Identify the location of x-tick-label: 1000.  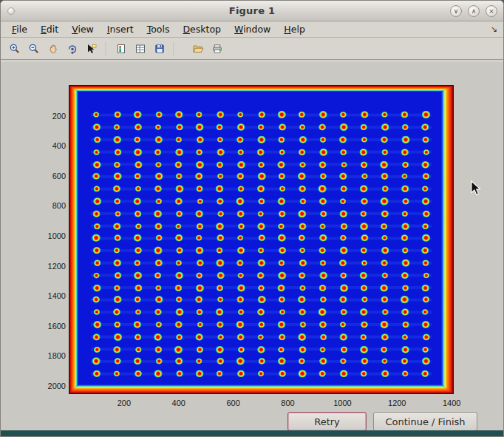
(342, 403).